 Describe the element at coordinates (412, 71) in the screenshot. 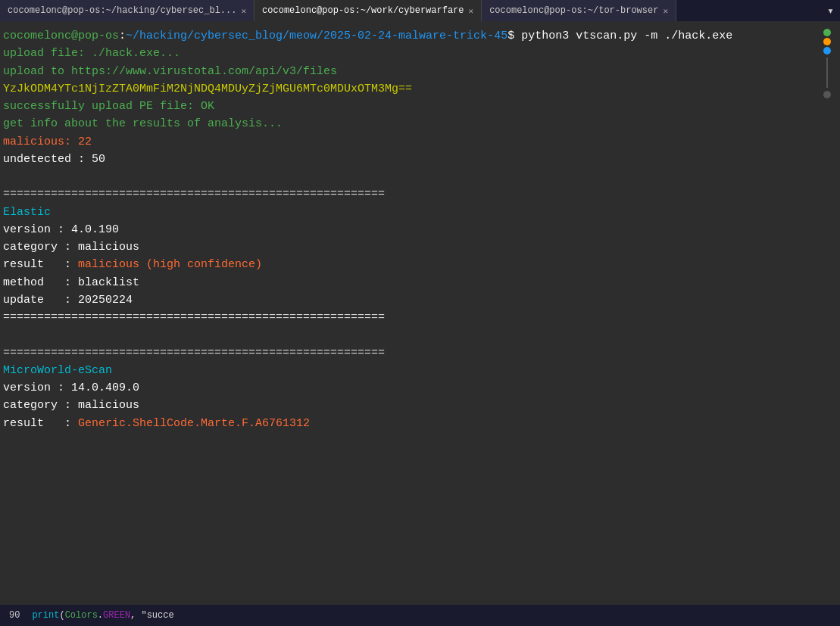

I see `output-line-2: upload to https://www.virustotal.com/api…` at that location.